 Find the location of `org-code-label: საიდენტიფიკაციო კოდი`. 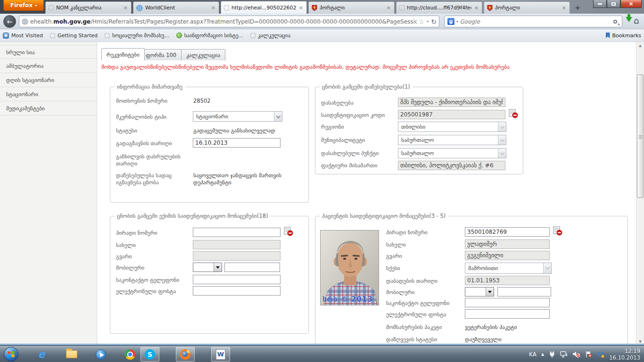

org-code-label: საიდენტიფიკაციო კოდი is located at coordinates (353, 115).